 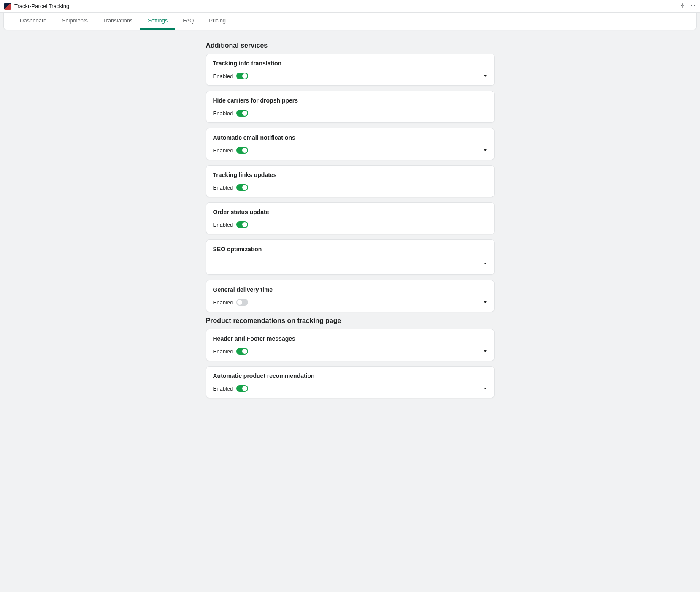 I want to click on tab-settings: Settings, so click(x=158, y=21).